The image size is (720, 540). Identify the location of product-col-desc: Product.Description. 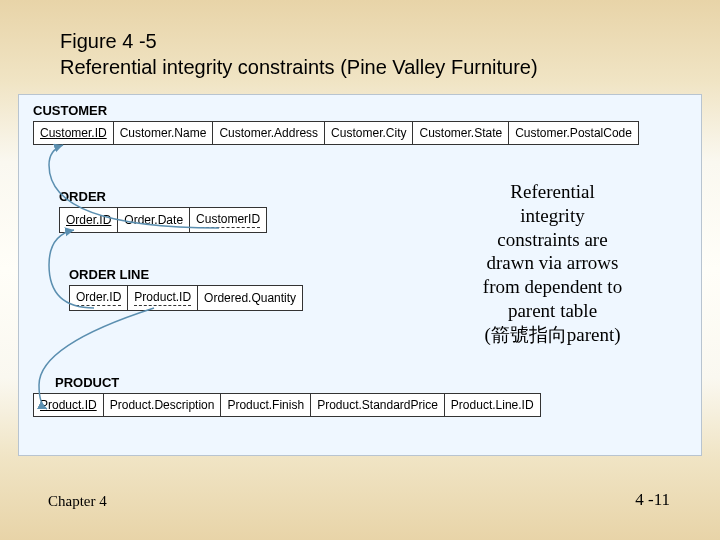
(162, 406).